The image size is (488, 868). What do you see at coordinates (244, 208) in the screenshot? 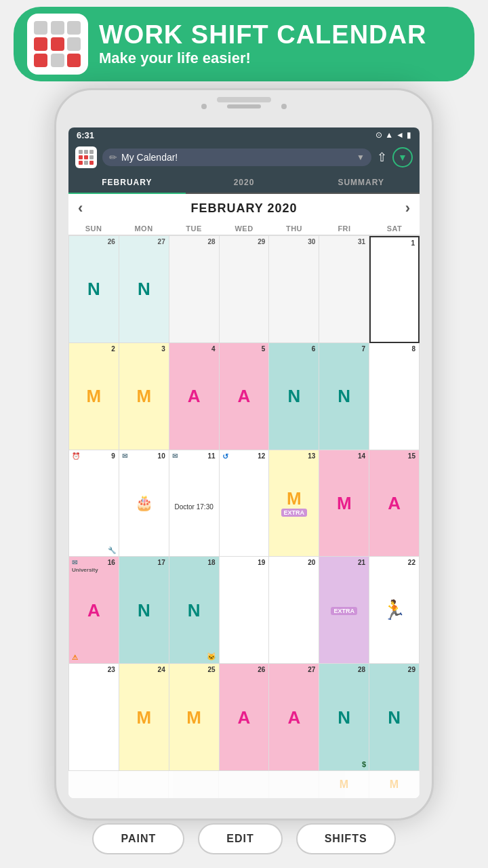
I see `month-header: ‹ FEBRUARY 2020 ›` at bounding box center [244, 208].